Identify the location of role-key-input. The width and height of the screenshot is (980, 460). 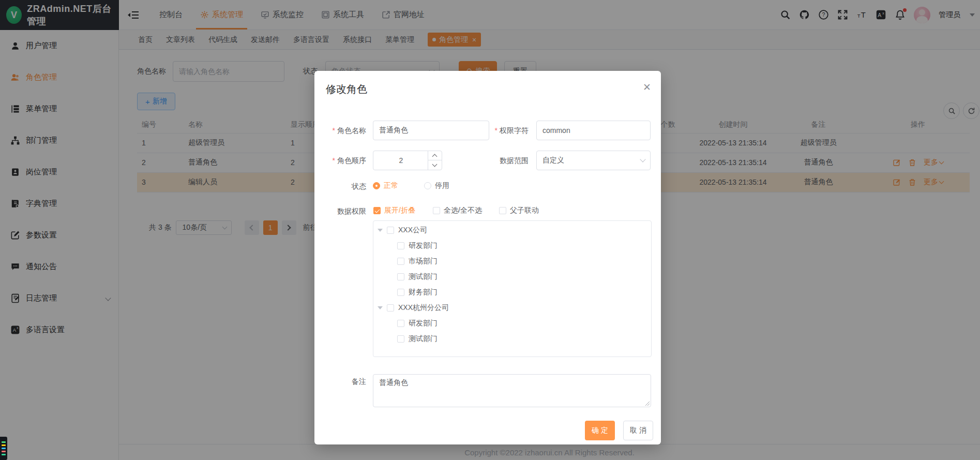
(594, 130).